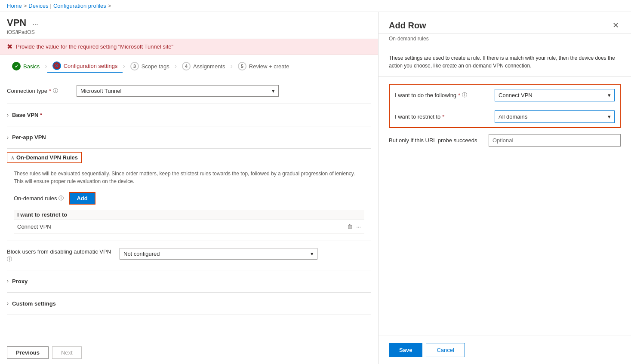 The height and width of the screenshot is (364, 631). I want to click on panel-content: I want to do the following * ⓘ Connect V…, so click(505, 145).